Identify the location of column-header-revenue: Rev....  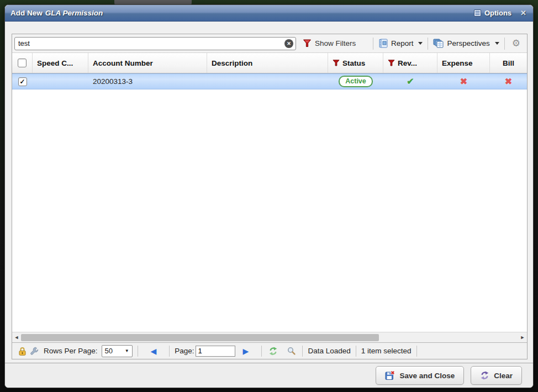
(410, 63).